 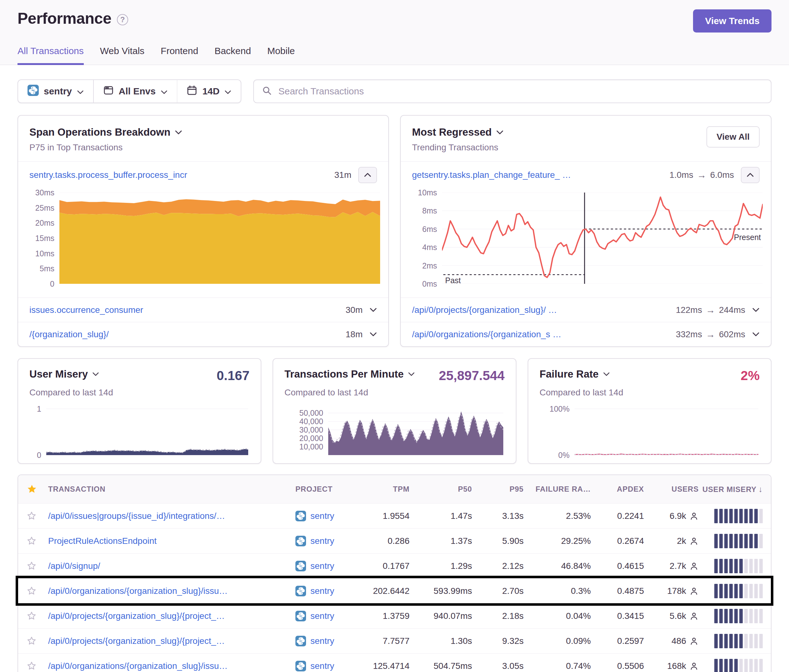 What do you see at coordinates (350, 374) in the screenshot?
I see `card-title-dropdown: Transactions Per Minute` at bounding box center [350, 374].